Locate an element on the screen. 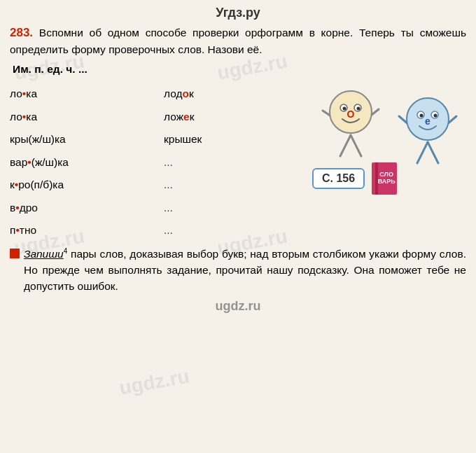 The image size is (476, 453). dict-label: СЛОВАРЬ is located at coordinates (386, 179).